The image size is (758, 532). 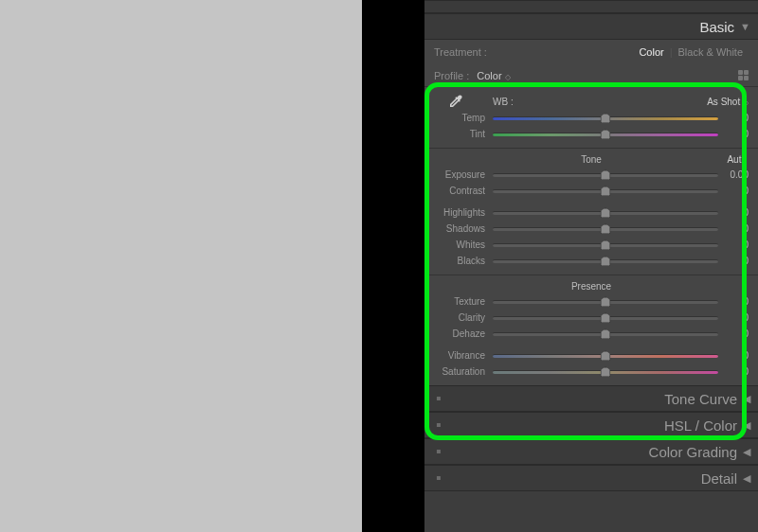 I want to click on panel-header-color-grading: ▪ Color Grading ◀, so click(x=591, y=452).